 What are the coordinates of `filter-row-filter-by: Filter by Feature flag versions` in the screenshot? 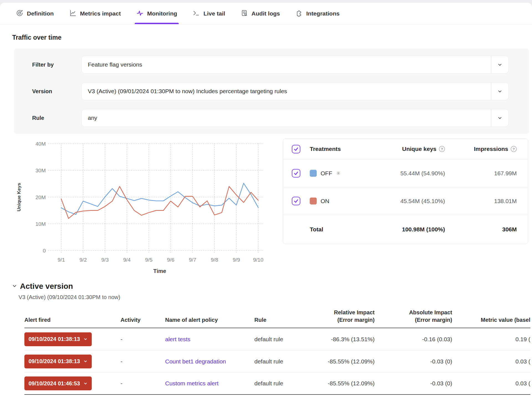 It's located at (261, 65).